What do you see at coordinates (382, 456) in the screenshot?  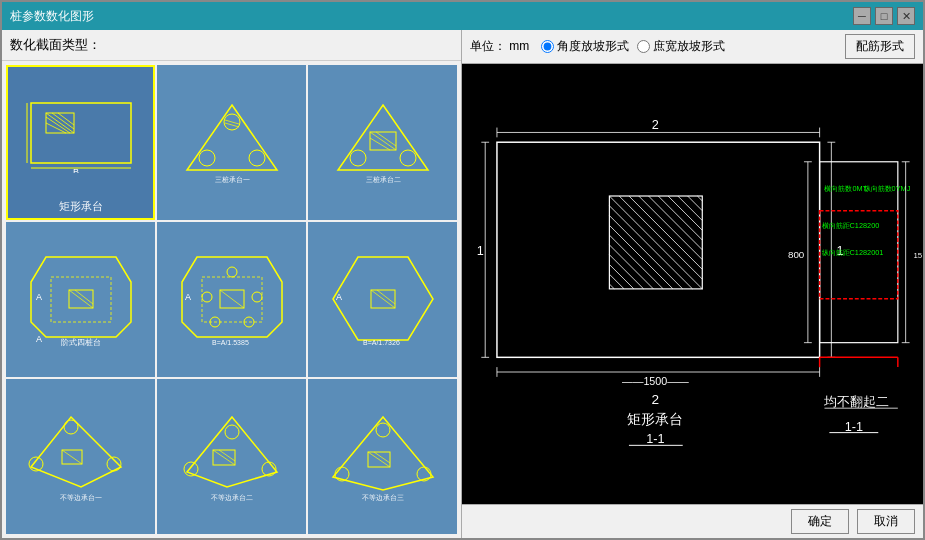 I see `shape-svg-irreg3: 不等边承台三` at bounding box center [382, 456].